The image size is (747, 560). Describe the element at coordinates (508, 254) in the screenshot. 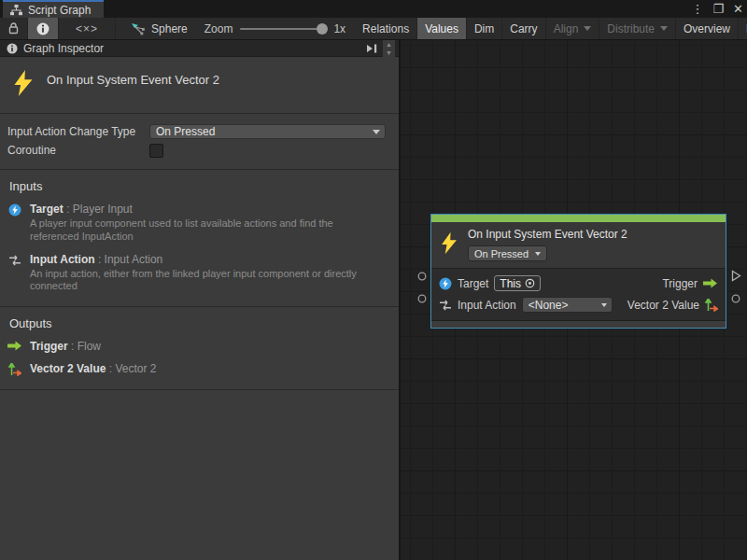

I see `event-type-dropdown: On Pressed` at that location.